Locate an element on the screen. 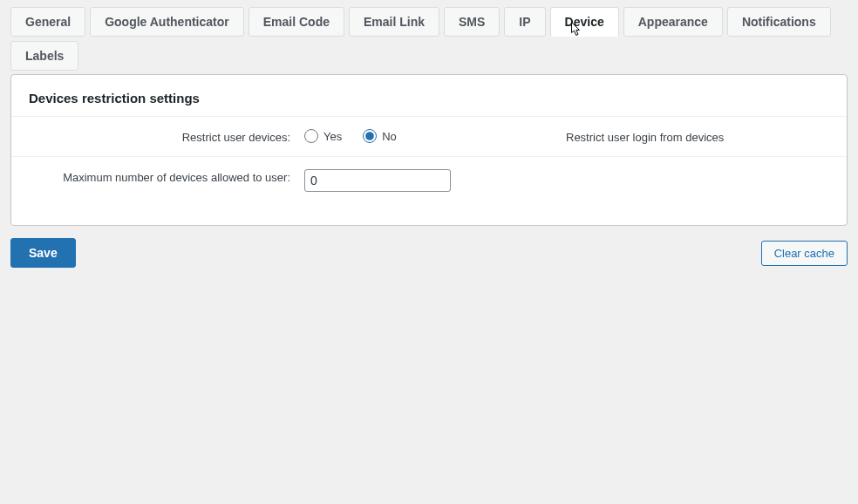 The image size is (858, 504). desc-restrict-devices: Restrict user login from devices is located at coordinates (698, 136).